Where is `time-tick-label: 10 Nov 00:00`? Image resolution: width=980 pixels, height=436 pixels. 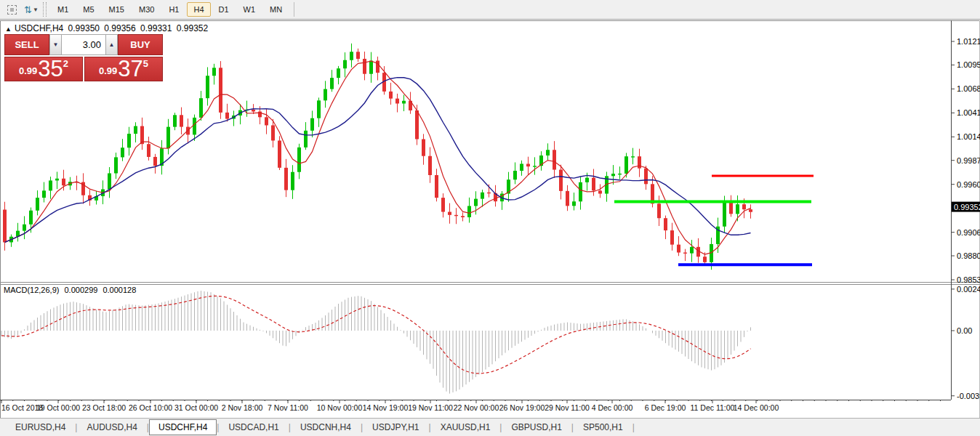 time-tick-label: 10 Nov 00:00 is located at coordinates (340, 408).